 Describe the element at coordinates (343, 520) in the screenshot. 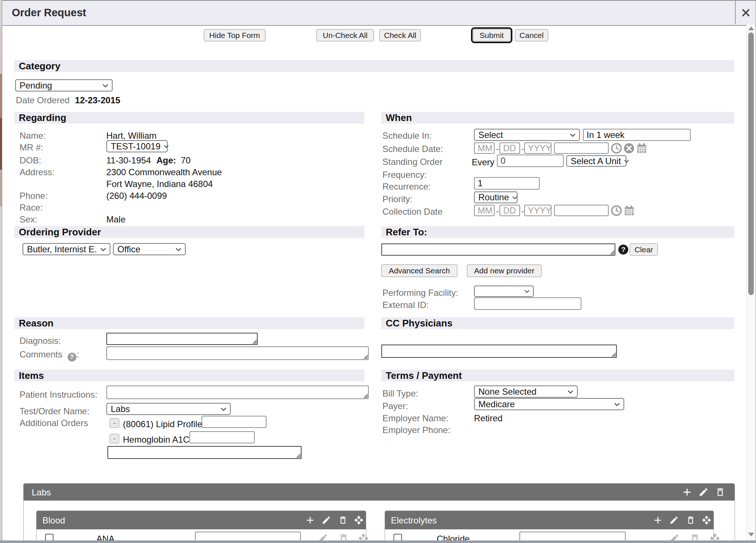

I see `blood-delete-button` at that location.